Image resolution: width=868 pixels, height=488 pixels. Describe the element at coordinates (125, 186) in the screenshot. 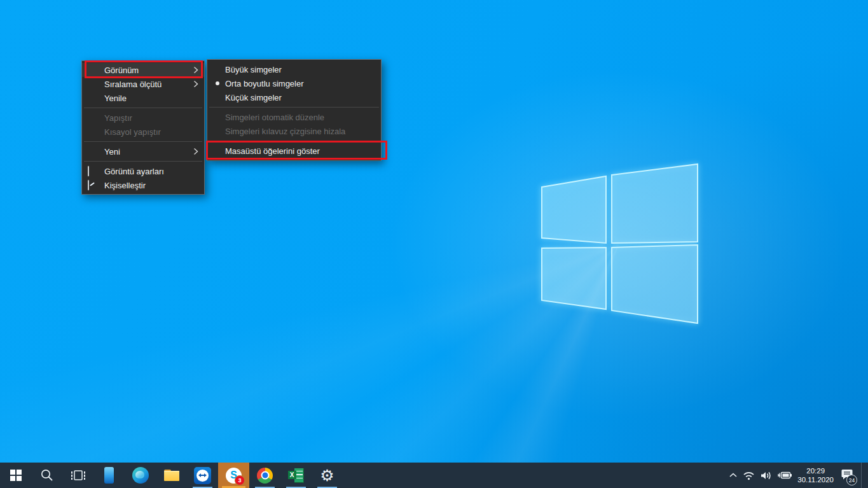

I see `menu-item-label: Kişiselleştir` at that location.